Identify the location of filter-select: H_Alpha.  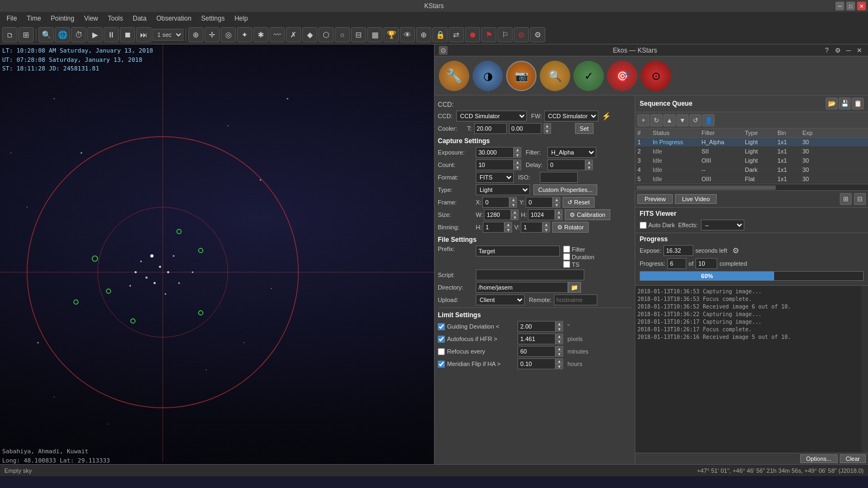
(572, 152).